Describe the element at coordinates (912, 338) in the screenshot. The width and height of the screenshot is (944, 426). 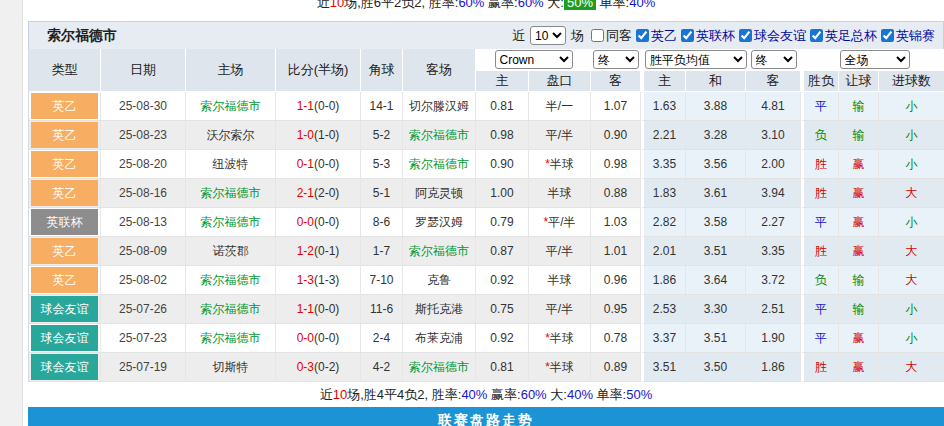
I see `goals-result-cell: 小` at that location.